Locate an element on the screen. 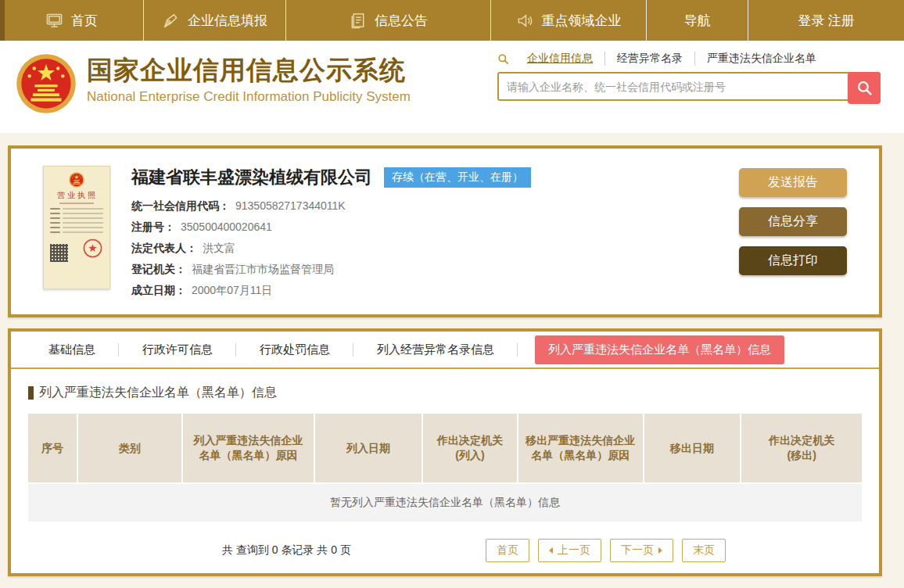 The image size is (904, 588). site-title: 国家企业信用信息公示系统 is located at coordinates (249, 70).